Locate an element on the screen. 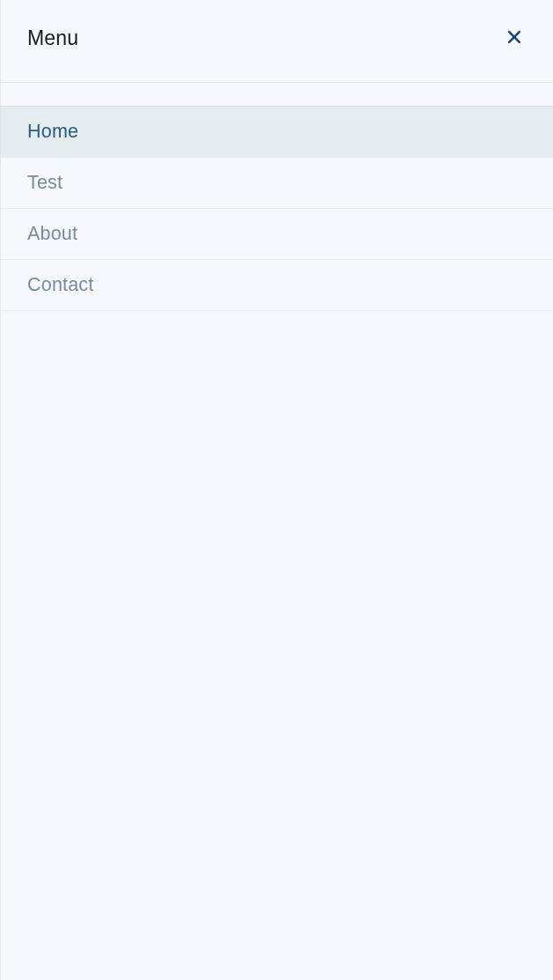 The image size is (553, 980). nav-item-home: Home is located at coordinates (276, 132).